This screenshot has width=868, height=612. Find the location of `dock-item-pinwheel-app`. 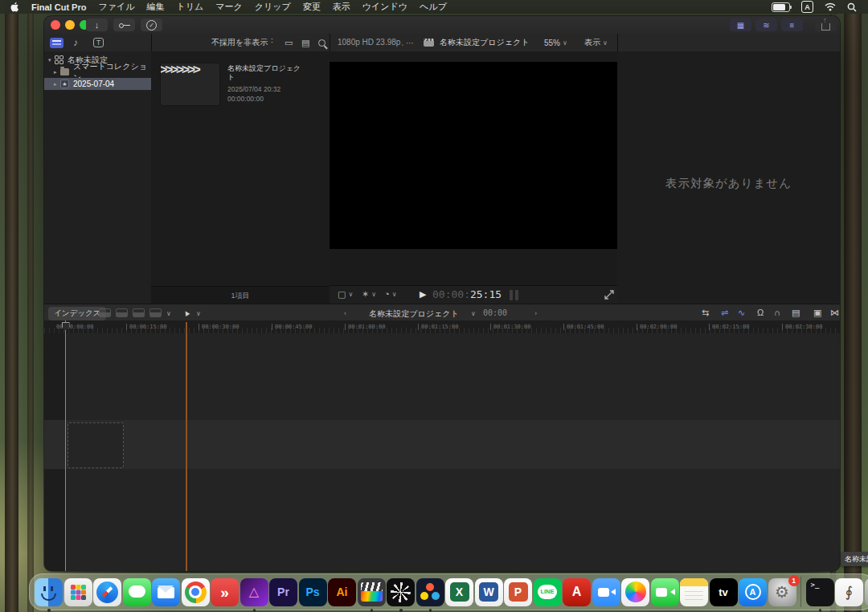

dock-item-pinwheel-app is located at coordinates (400, 593).